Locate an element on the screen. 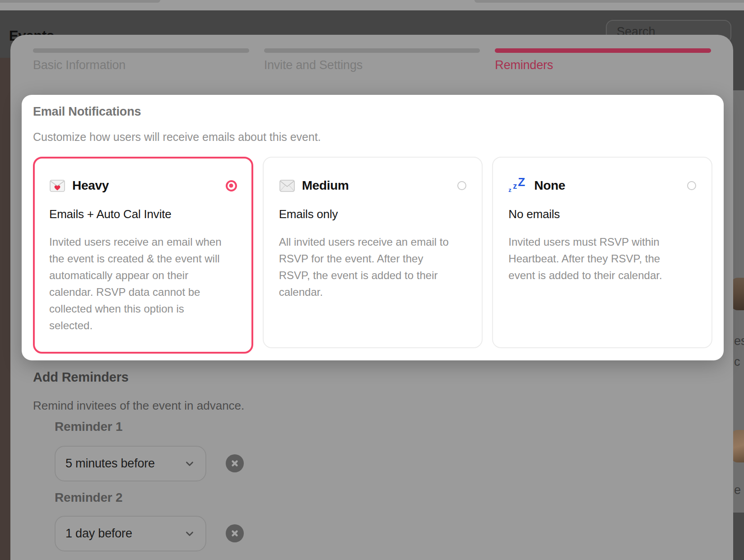 Image resolution: width=744 pixels, height=560 pixels. reminder-1-select: 5 minutes before is located at coordinates (130, 463).